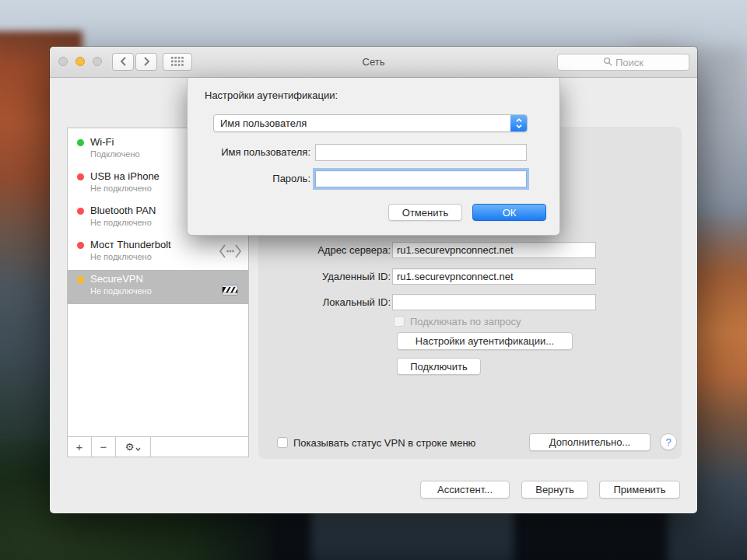 This screenshot has height=560, width=747. Describe the element at coordinates (374, 62) in the screenshot. I see `window-toolbar: Сеть Поиск` at that location.